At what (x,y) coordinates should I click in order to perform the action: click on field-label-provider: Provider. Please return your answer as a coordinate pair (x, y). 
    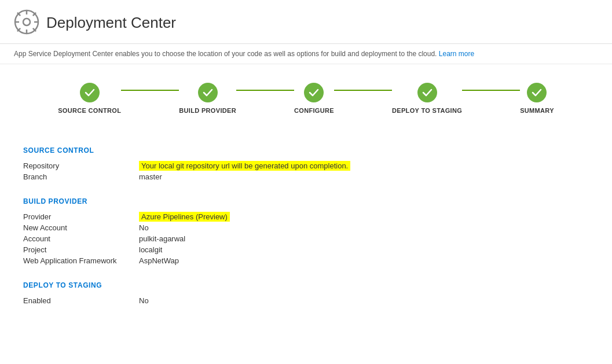
    Looking at the image, I should click on (81, 216).